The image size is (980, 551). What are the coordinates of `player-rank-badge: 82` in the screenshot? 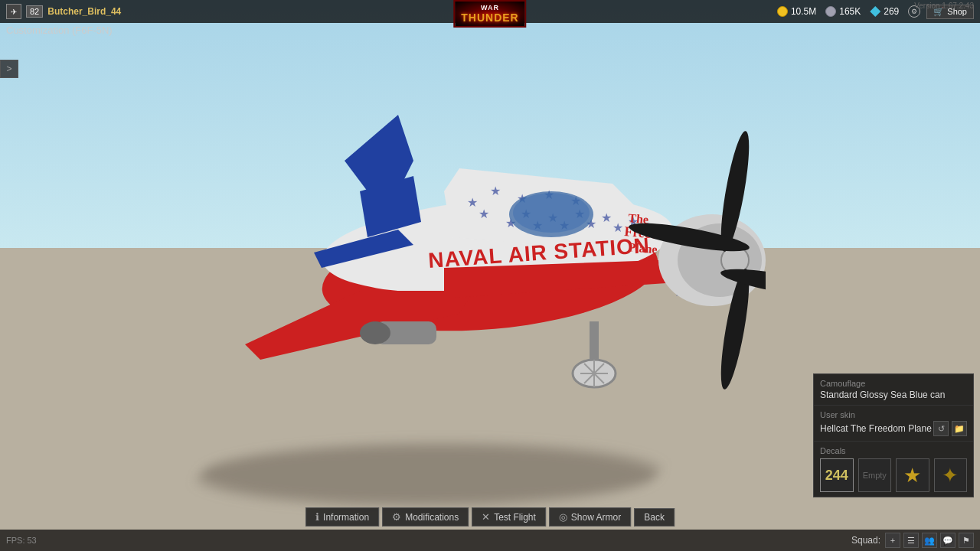 It's located at (34, 11).